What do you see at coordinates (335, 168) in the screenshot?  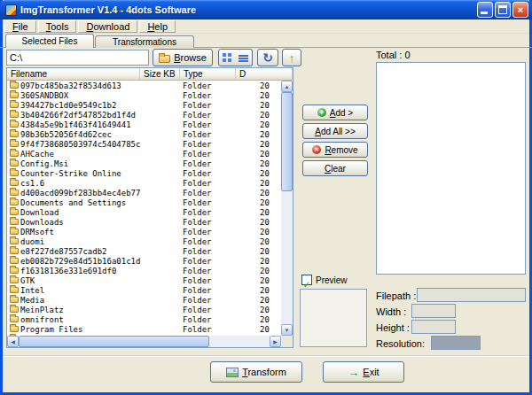 I see `clear-button: Clear` at bounding box center [335, 168].